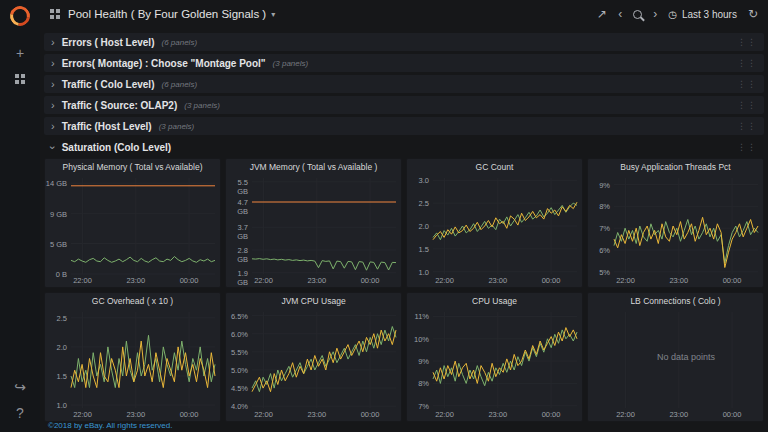  I want to click on help-icon: ?, so click(20, 413).